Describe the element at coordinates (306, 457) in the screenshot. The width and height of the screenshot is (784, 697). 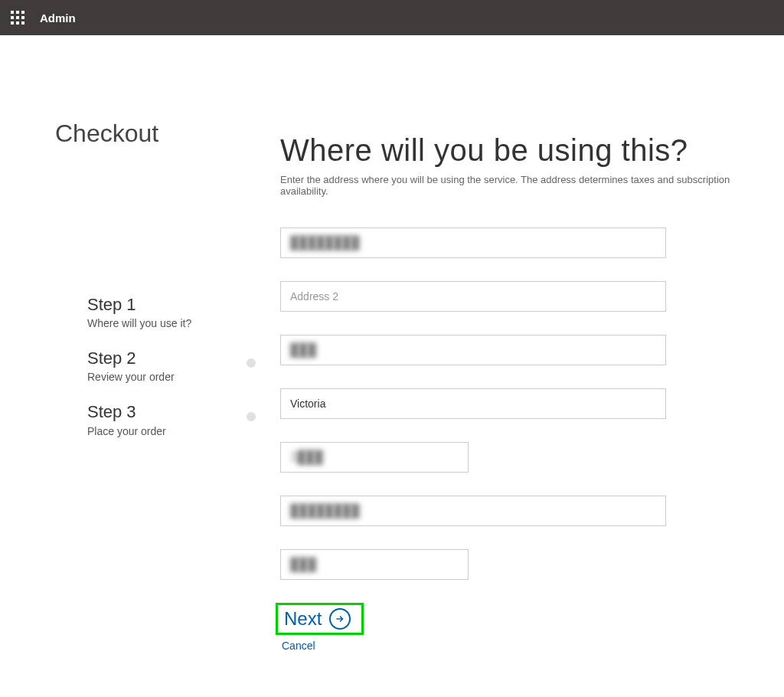
I see `postal-value: 3███` at that location.